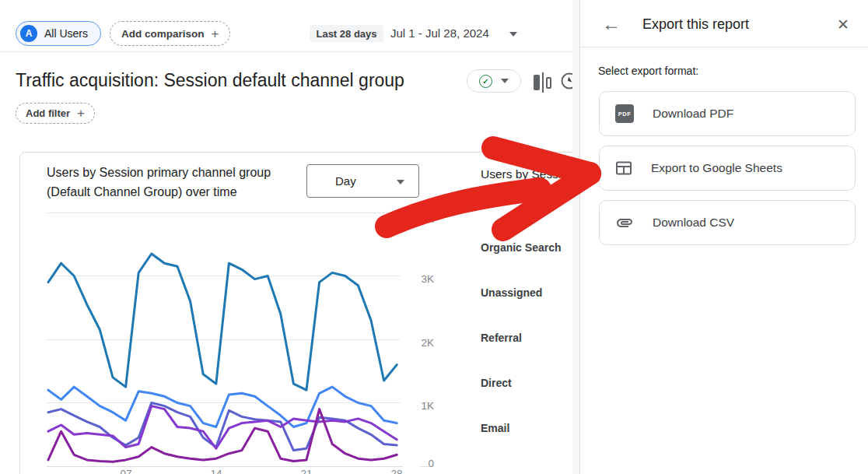  Describe the element at coordinates (695, 25) in the screenshot. I see `export-panel-title: Export this report` at that location.